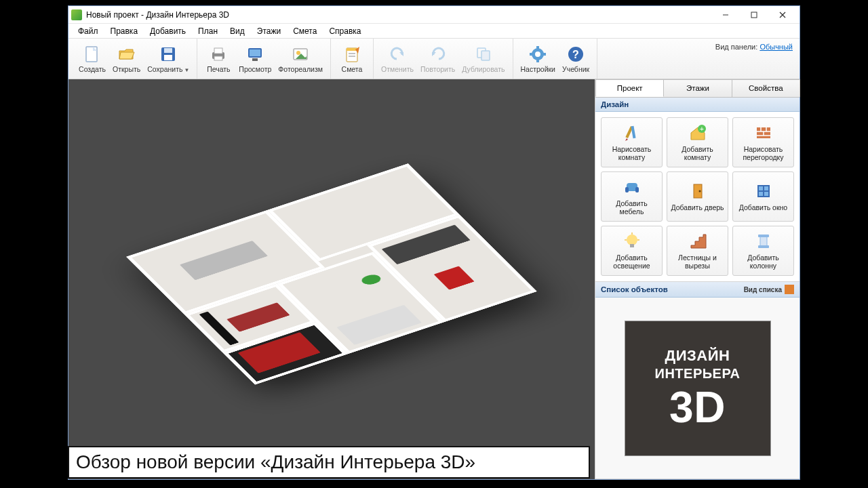 The height and width of the screenshot is (488, 868). Describe the element at coordinates (483, 59) in the screenshot. I see `duplicate-button: Дублировать` at that location.